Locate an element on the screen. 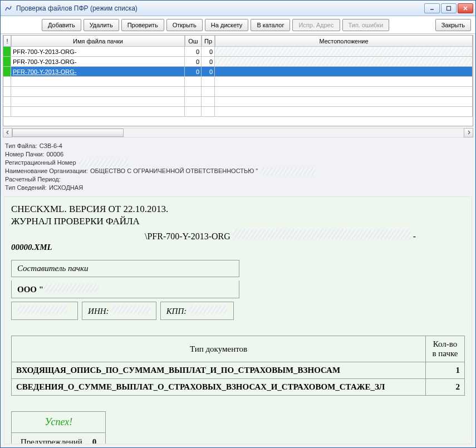 This screenshot has width=476, height=448. report-filename-suffix: 00000.XML is located at coordinates (238, 247).